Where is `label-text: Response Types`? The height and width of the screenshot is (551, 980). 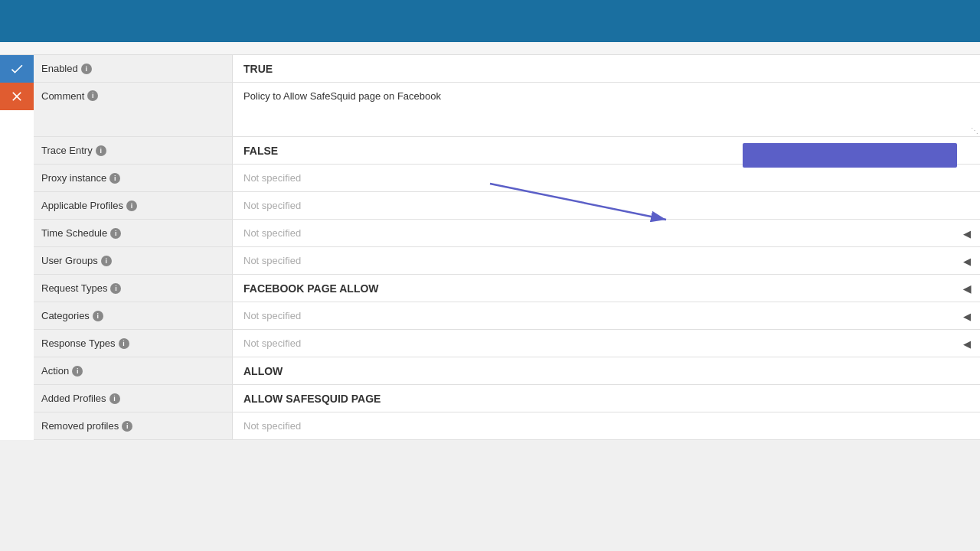
label-text: Response Types is located at coordinates (78, 343).